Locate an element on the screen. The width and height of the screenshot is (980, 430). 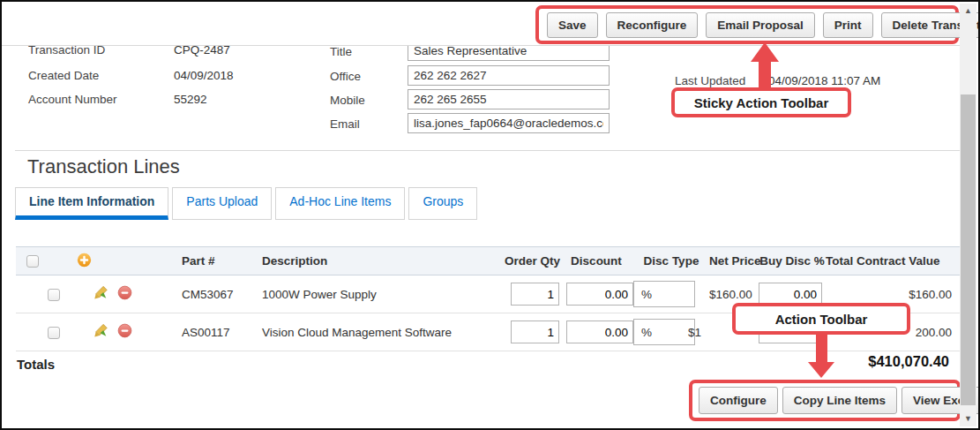
add-line-item-icon is located at coordinates (85, 261).